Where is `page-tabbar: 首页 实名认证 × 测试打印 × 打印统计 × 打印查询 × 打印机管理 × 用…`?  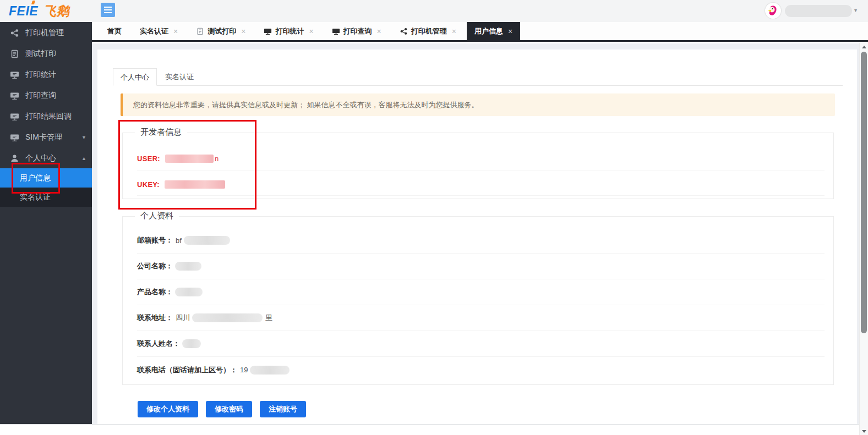
page-tabbar: 首页 实名认证 × 测试打印 × 打印统计 × 打印查询 × 打印机管理 × 用… is located at coordinates (480, 32).